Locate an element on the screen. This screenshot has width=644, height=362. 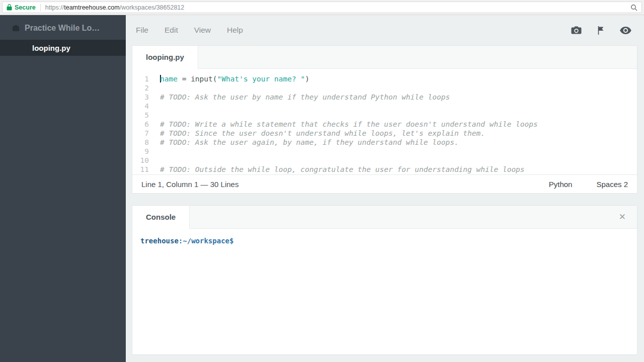
menu-edit: Edit is located at coordinates (171, 30).